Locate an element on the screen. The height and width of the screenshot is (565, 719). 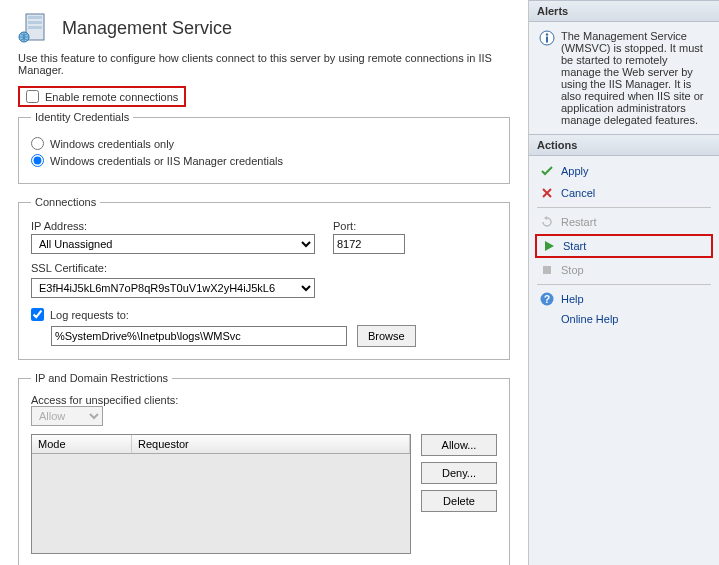
online-help-link: Online Help is located at coordinates (590, 319).